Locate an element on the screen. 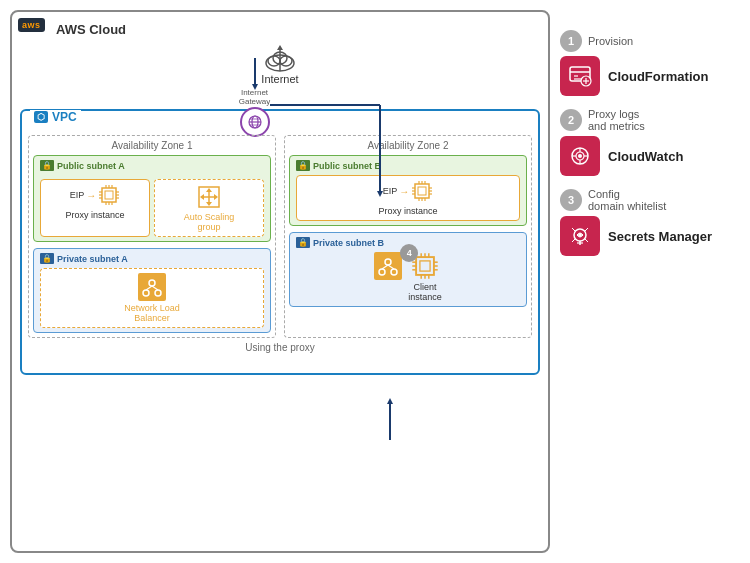  aws-logo: aws is located at coordinates (32, 25).